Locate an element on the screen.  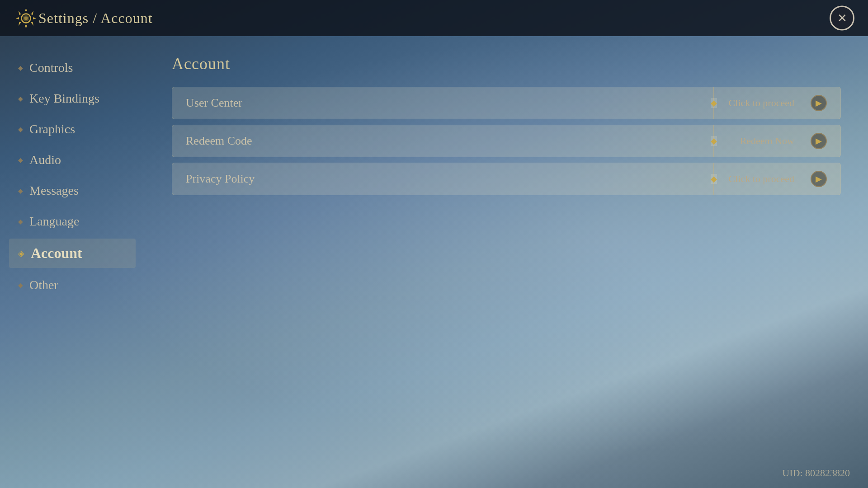
sidebar-item-key-bindings: ◆Key Bindings is located at coordinates (72, 99).